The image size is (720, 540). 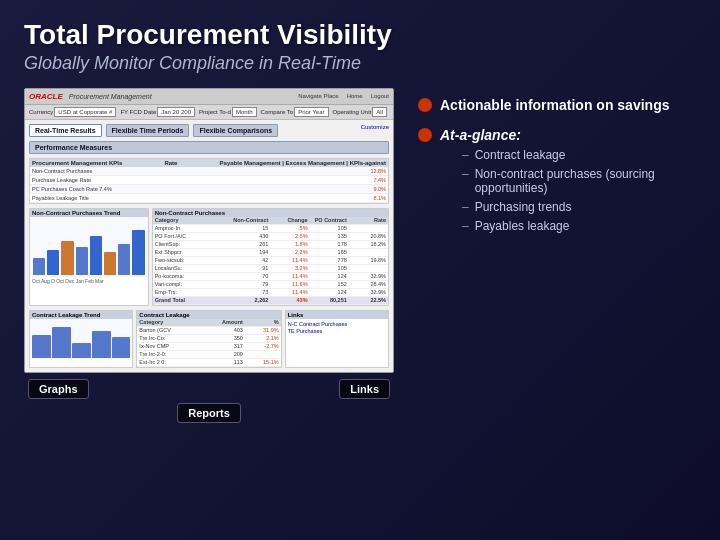 What do you see at coordinates (295, 112) in the screenshot?
I see `compare-field: Compare To Prior Year` at bounding box center [295, 112].